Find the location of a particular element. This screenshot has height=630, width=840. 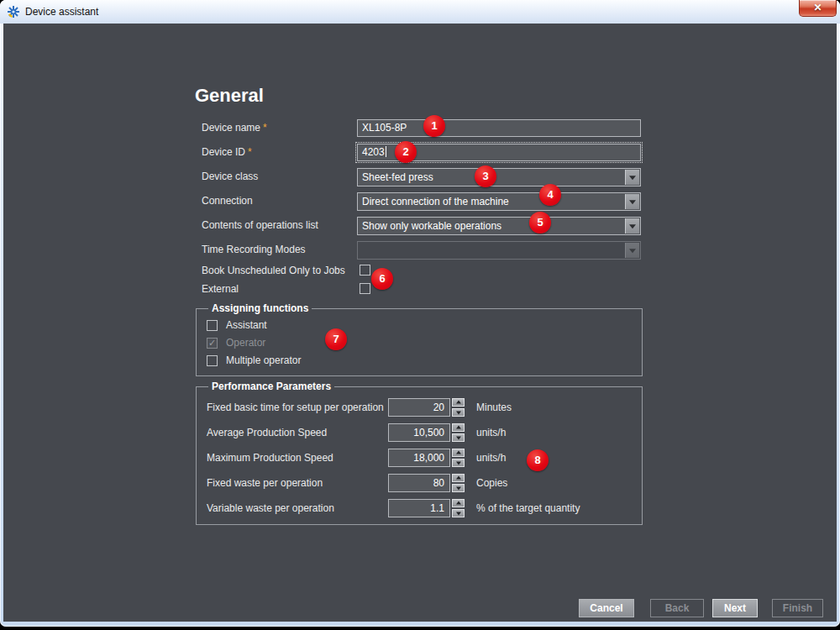

external-row: External is located at coordinates (519, 289).